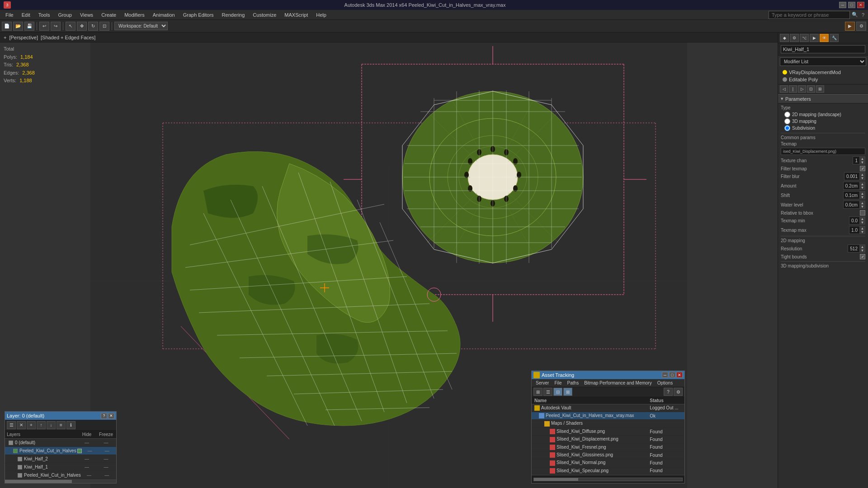  Describe the element at coordinates (5, 38) in the screenshot. I see `viewport-add: +` at that location.